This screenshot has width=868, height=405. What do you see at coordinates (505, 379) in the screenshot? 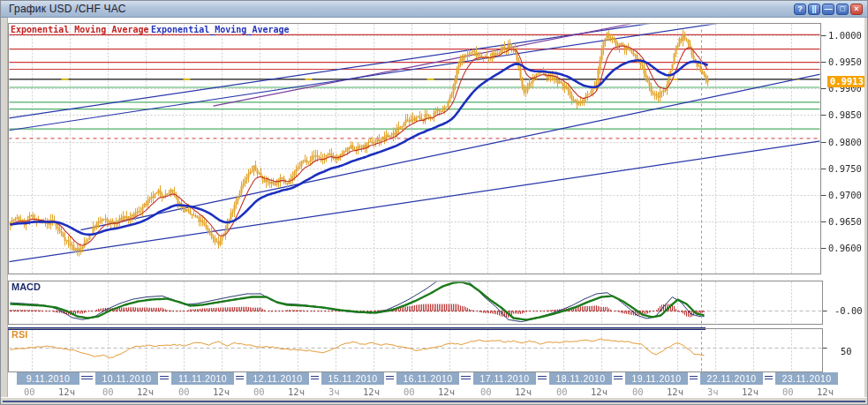
I see `date-badge: 17.11.2010` at bounding box center [505, 379].